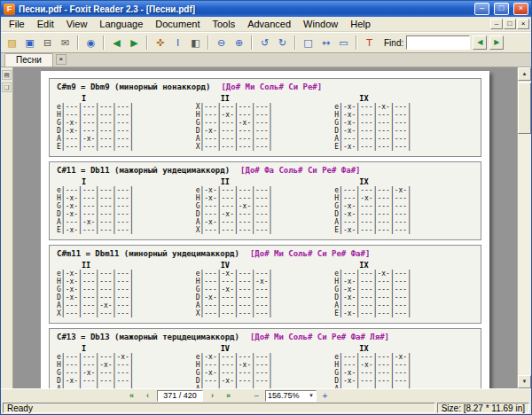 The image size is (532, 415). Describe the element at coordinates (126, 366) in the screenshot. I see `chord-diagram: Ie|---|---|---|-x-| H|---|---|-x-|---| G…` at that location.